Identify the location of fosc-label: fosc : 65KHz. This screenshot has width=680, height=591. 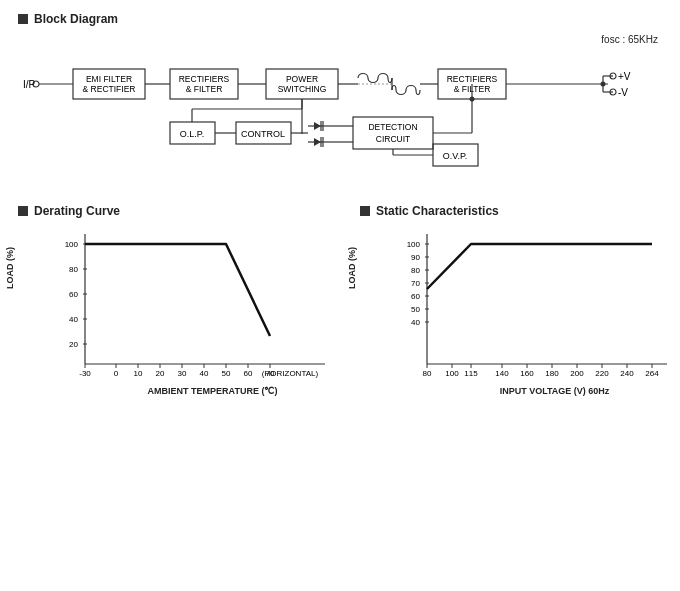
(630, 40).